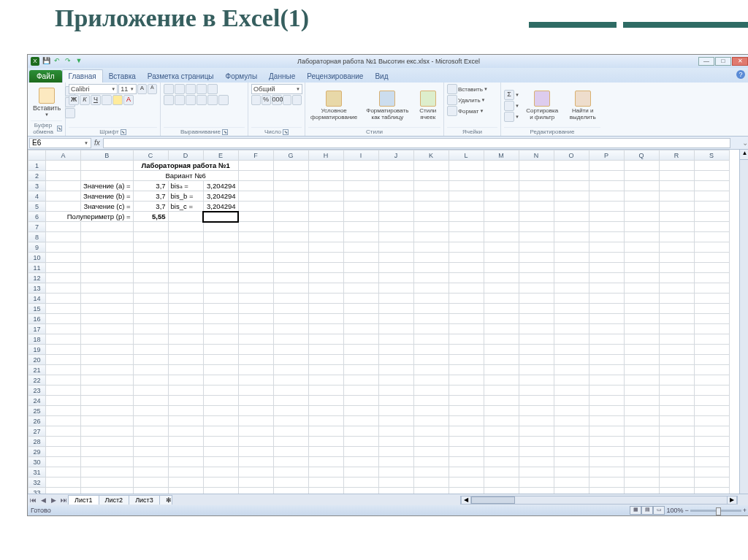  Describe the element at coordinates (221, 258) in the screenshot. I see `cell-E10` at that location.